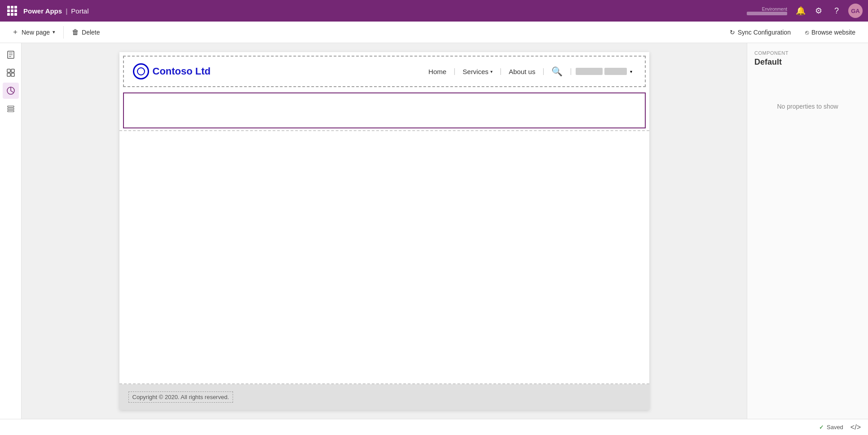  What do you see at coordinates (835, 427) in the screenshot?
I see `saved-label: Saved` at bounding box center [835, 427].